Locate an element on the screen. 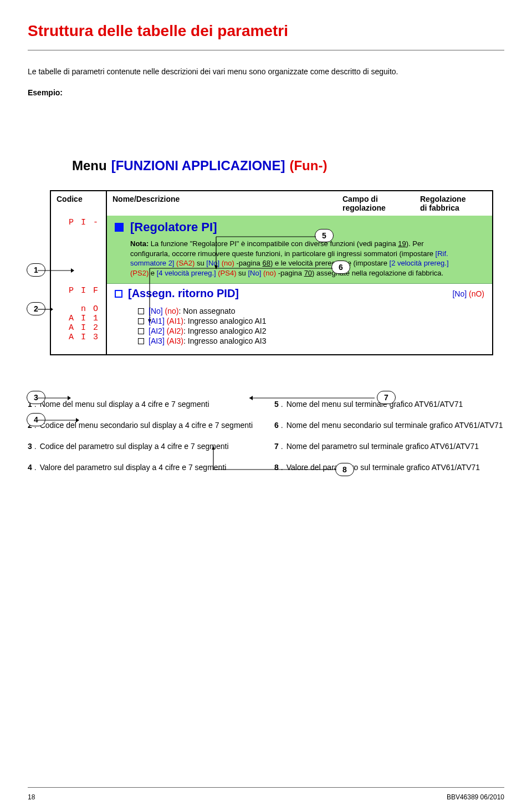 The width and height of the screenshot is (532, 811). header-nome: Nome/Descrizione is located at coordinates (222, 203).